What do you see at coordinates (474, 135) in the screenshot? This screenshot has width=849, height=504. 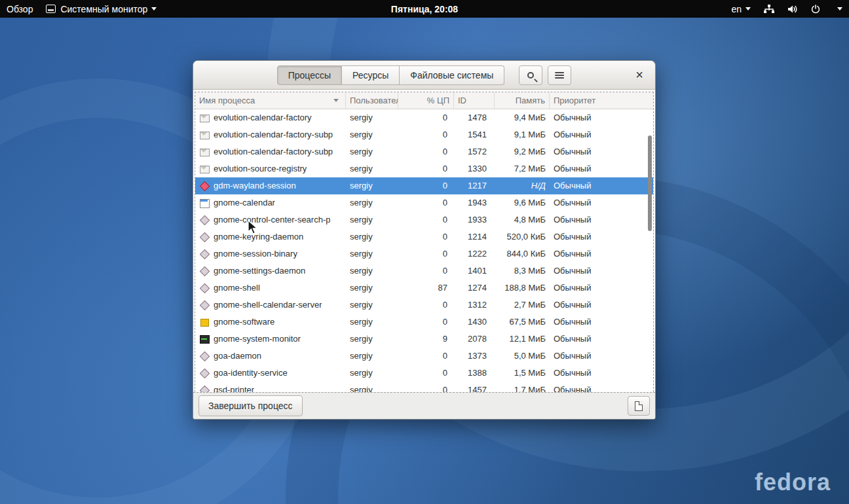 I see `process-id: 1541` at bounding box center [474, 135].